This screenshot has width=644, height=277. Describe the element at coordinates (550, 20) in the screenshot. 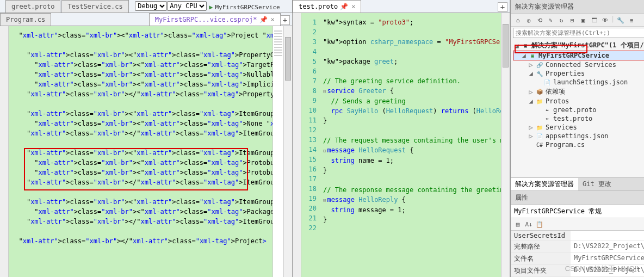

I see `brush-icon: ✎` at that location.